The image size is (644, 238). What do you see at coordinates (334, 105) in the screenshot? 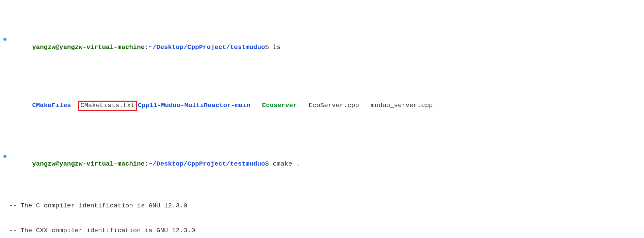
I see `file-ecoservercpp: EcoServer.cpp` at bounding box center [334, 105].